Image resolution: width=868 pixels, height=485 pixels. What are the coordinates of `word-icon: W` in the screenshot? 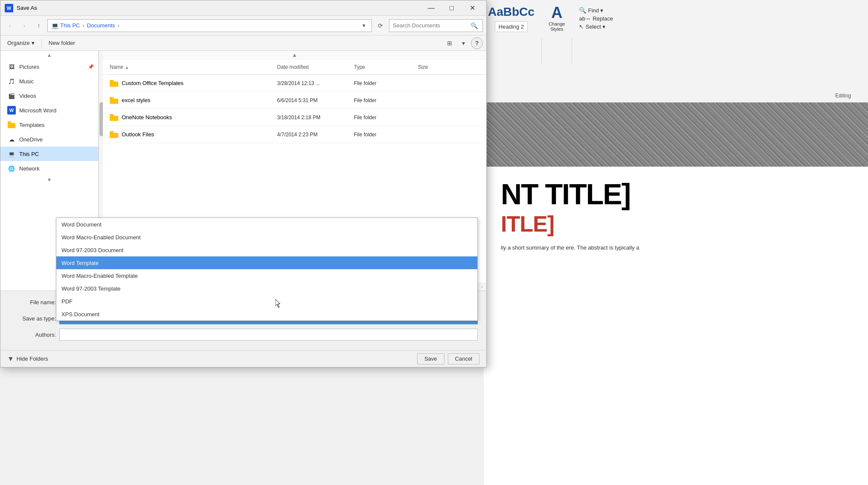 It's located at (9, 8).